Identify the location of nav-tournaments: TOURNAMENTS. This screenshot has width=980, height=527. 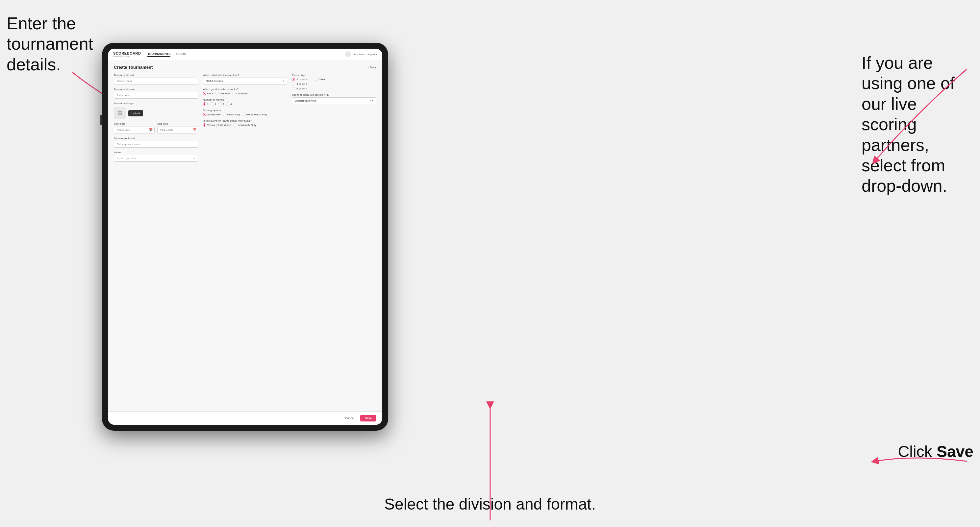
(159, 54).